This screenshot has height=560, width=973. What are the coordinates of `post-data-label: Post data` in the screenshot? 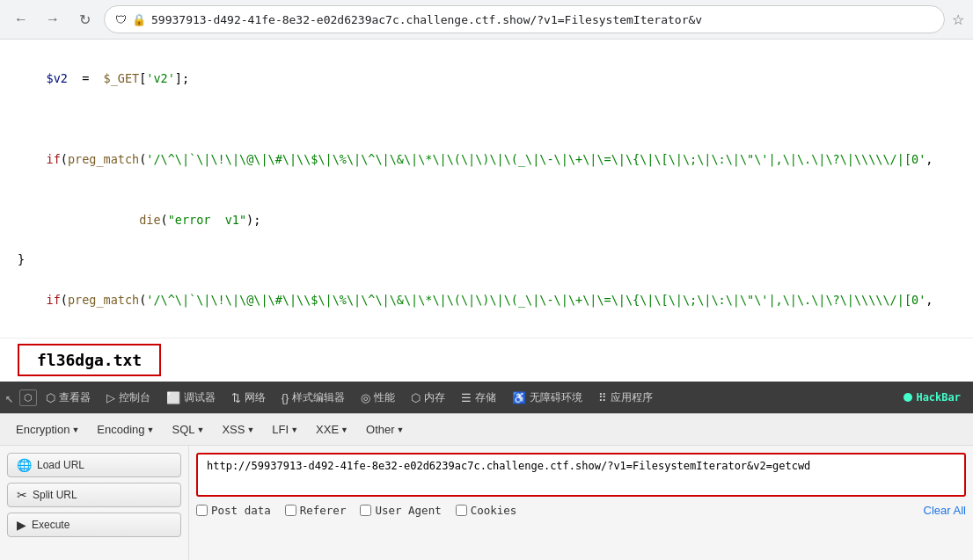 It's located at (241, 510).